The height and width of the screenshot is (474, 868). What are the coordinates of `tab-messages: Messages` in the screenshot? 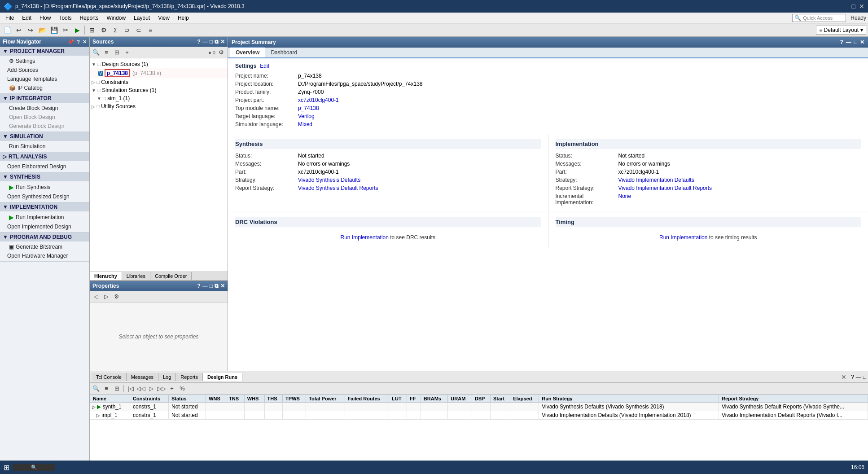 It's located at (143, 377).